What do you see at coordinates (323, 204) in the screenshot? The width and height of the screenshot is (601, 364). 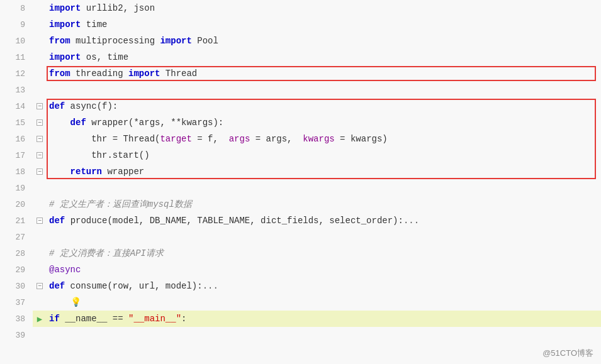 I see `line-content-20: # 定义生产者：返回查询mysql数据` at bounding box center [323, 204].